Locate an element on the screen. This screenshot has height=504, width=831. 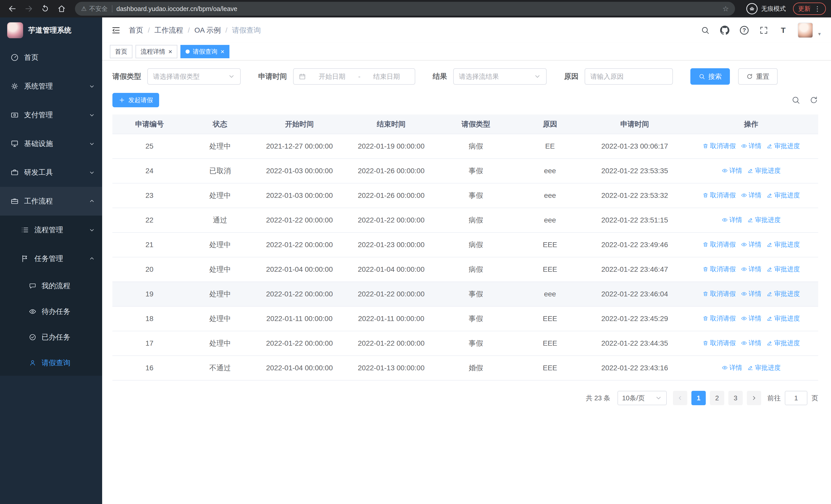
sidebar-item-payment: 支付管理 is located at coordinates (51, 115).